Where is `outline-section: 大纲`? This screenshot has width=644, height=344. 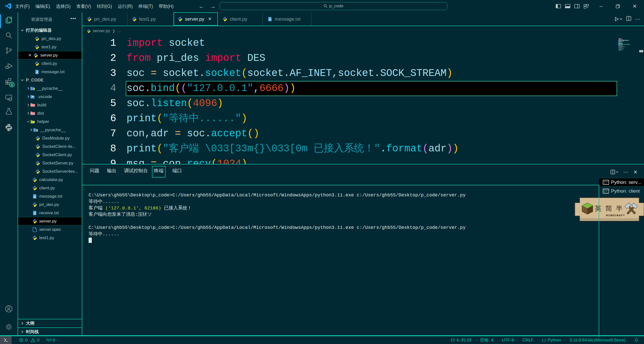 outline-section: 大纲 is located at coordinates (50, 323).